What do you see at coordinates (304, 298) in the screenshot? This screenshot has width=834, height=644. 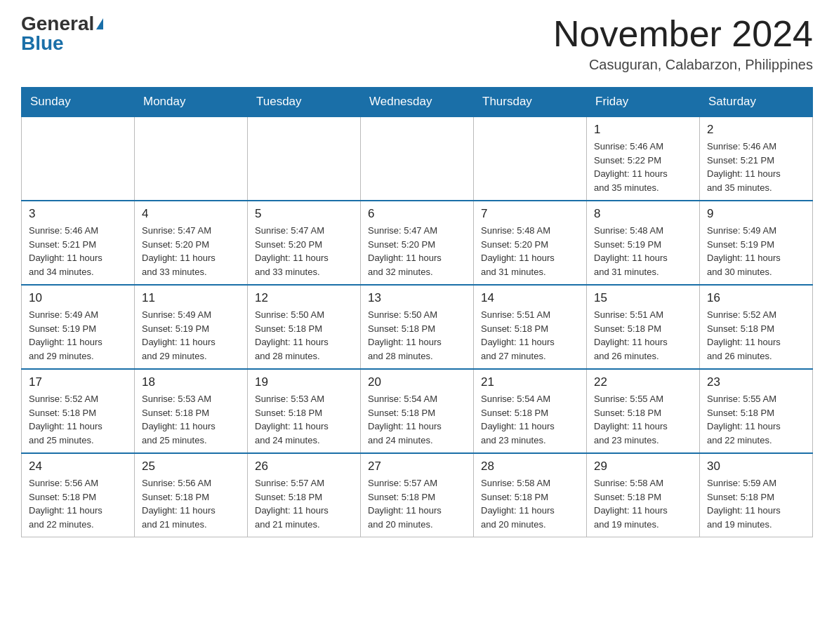 I see `day-number: 12` at bounding box center [304, 298].